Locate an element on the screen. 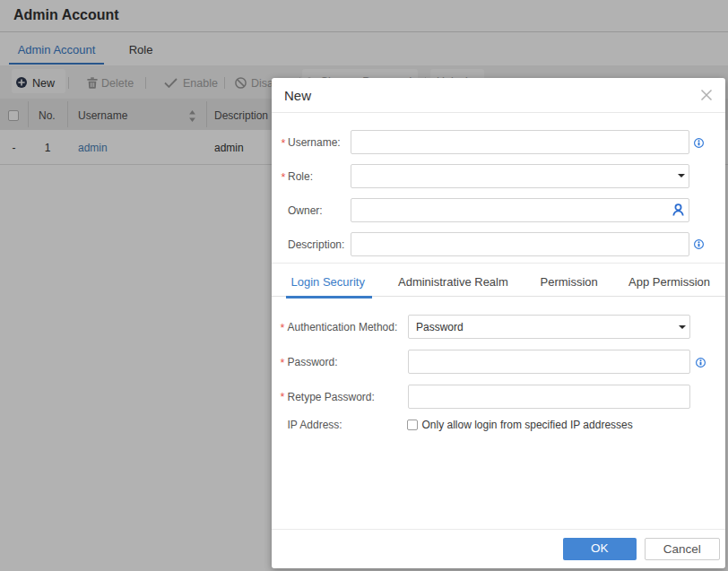  tab-app-permission: App Permission is located at coordinates (669, 282).